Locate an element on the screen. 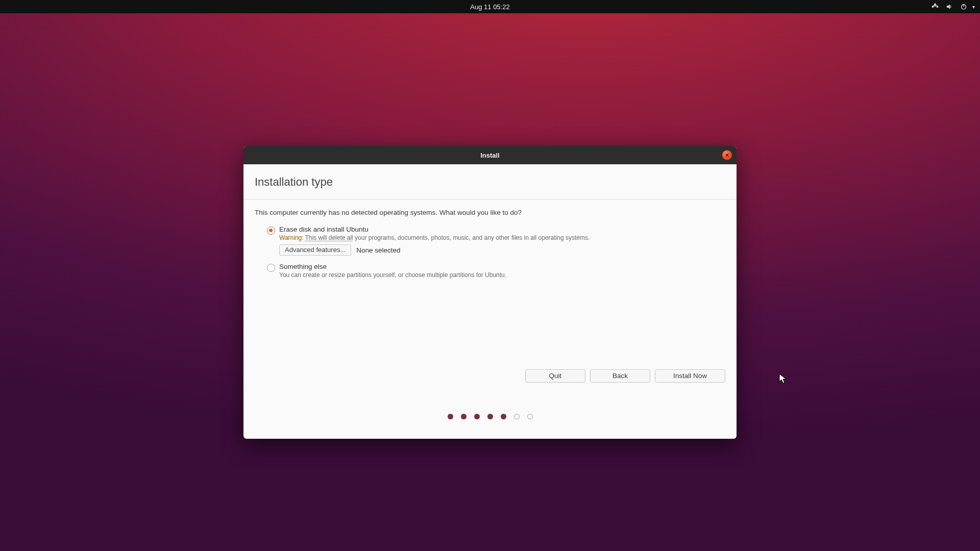 The width and height of the screenshot is (980, 551). option-something-else-body: Something else You can create or resize … is located at coordinates (502, 270).